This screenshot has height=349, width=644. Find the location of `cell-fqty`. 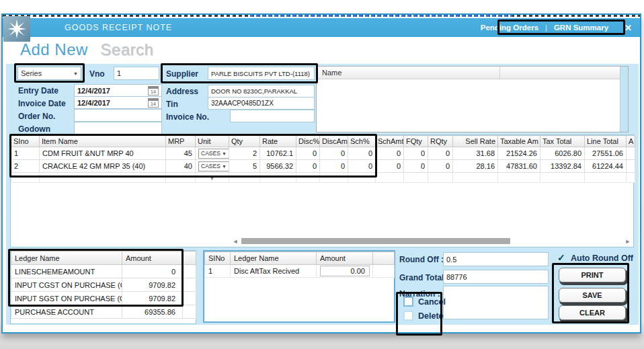

cell-fqty is located at coordinates (416, 178).